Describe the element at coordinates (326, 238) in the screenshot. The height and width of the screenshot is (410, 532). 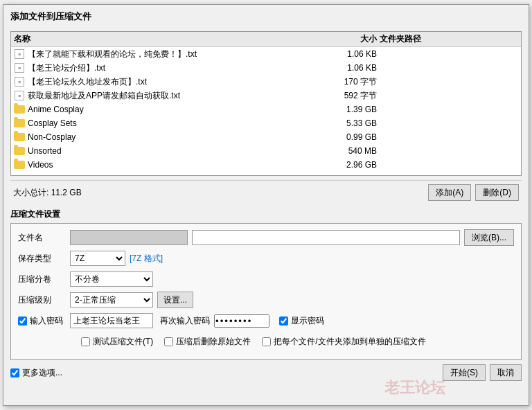
I see `filename-input-right` at that location.